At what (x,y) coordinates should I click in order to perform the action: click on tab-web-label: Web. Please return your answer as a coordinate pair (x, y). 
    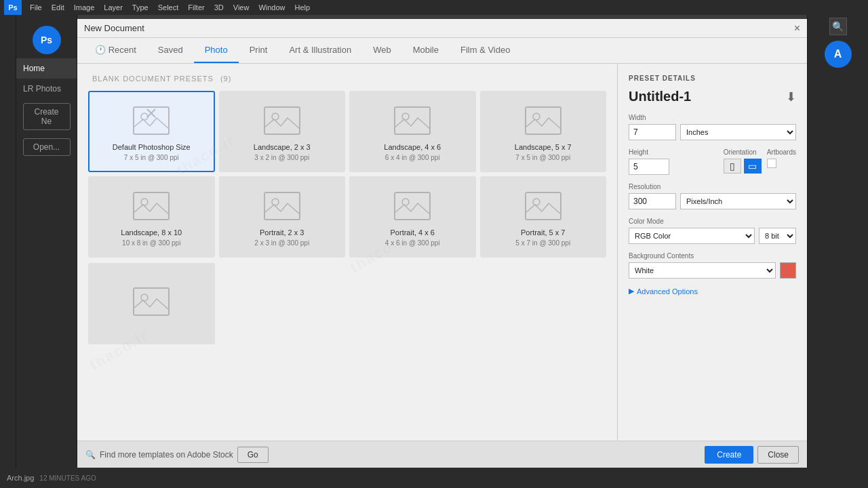
    Looking at the image, I should click on (382, 50).